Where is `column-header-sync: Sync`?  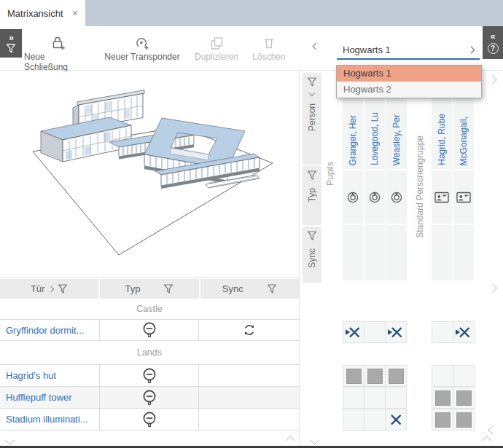 column-header-sync: Sync is located at coordinates (249, 288).